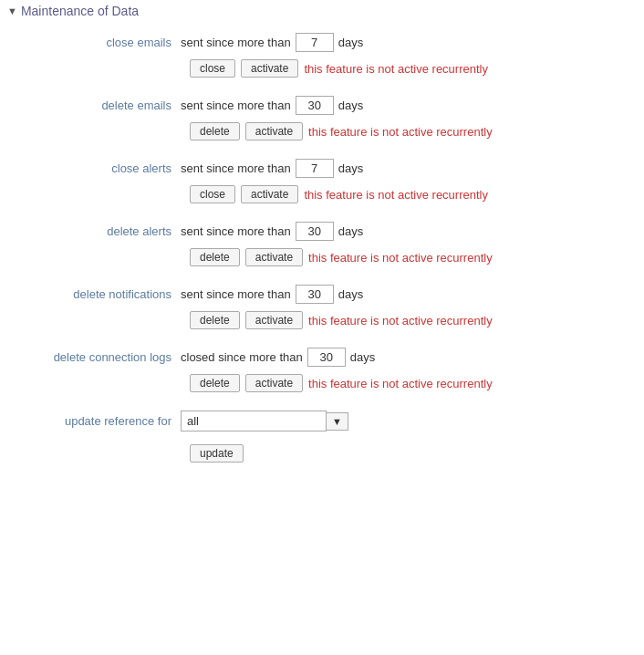 The image size is (644, 655). What do you see at coordinates (315, 42) in the screenshot?
I see `days-input-close-emails` at bounding box center [315, 42].